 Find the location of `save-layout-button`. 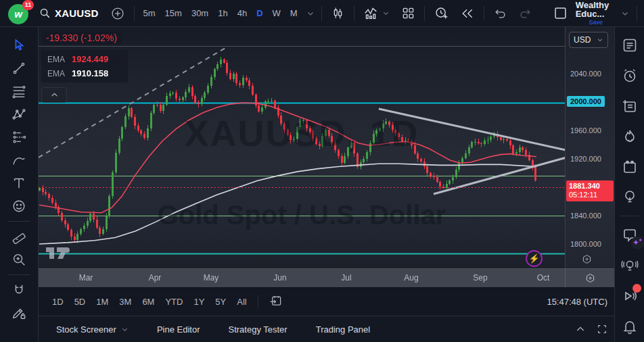

save-layout-button is located at coordinates (560, 14).